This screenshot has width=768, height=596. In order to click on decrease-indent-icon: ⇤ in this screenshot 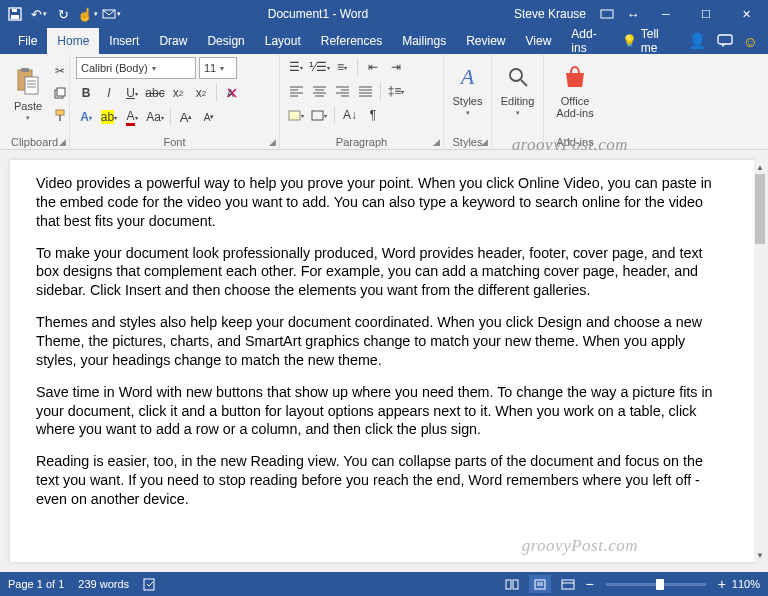, I will do `click(373, 67)`.